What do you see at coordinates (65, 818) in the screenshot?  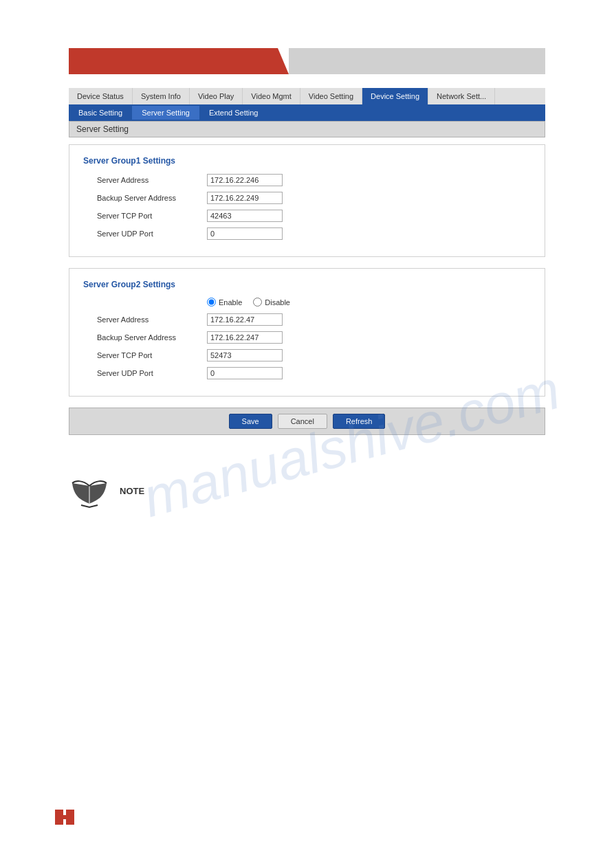 I see `bottom-logo` at bounding box center [65, 818].